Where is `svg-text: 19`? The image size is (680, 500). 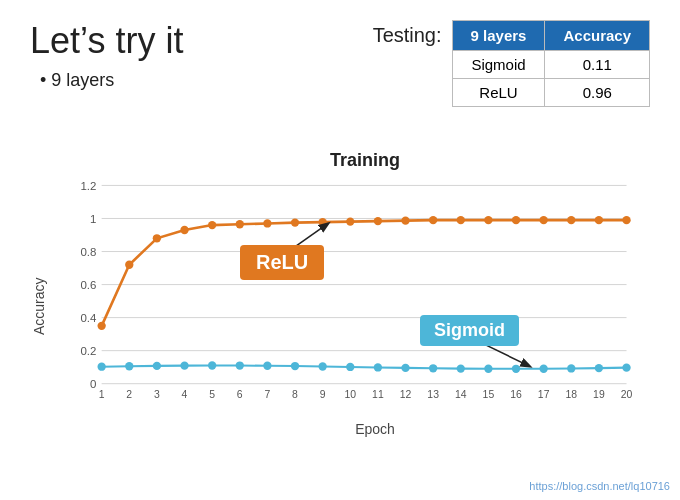
svg-text: 19 is located at coordinates (599, 394).